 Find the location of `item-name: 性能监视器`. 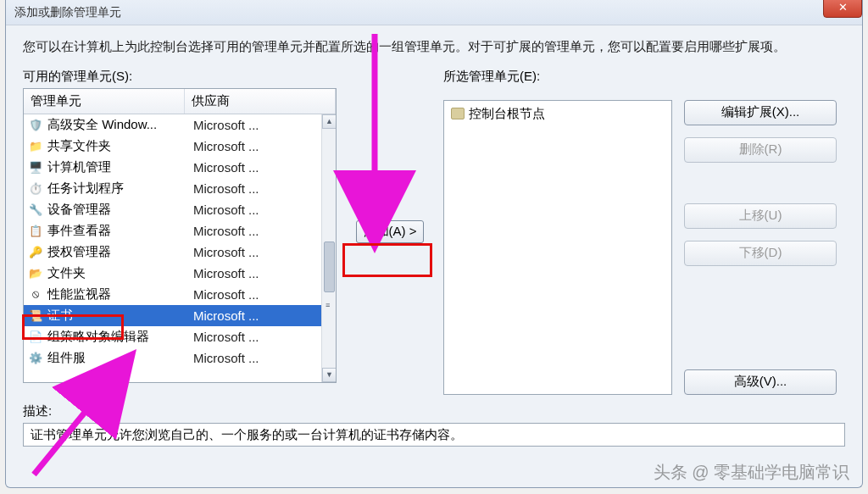

item-name: 性能监视器 is located at coordinates (120, 295).